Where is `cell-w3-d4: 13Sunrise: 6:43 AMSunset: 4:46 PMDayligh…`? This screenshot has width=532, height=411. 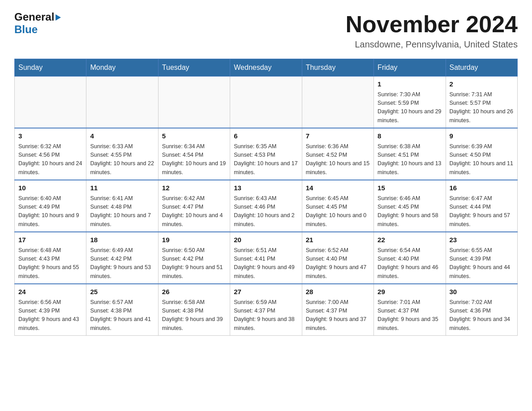 cell-w3-d4: 13Sunrise: 6:43 AMSunset: 4:46 PMDayligh… is located at coordinates (266, 206).